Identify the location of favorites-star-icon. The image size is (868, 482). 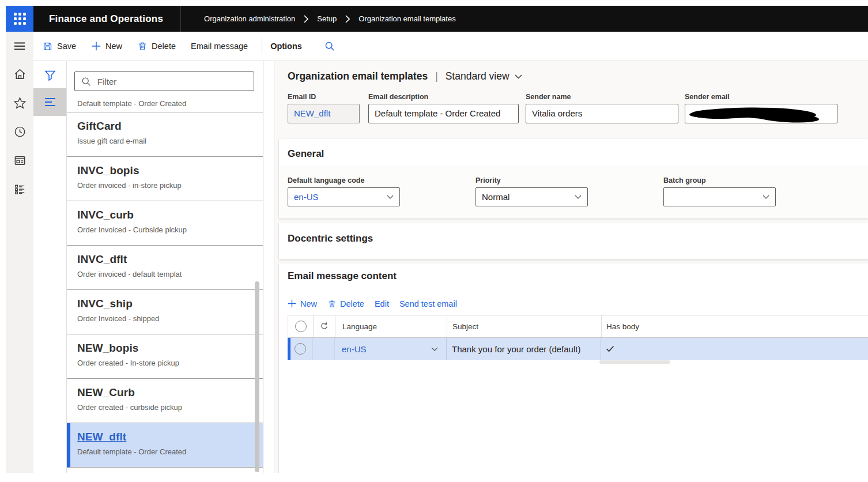
(20, 103).